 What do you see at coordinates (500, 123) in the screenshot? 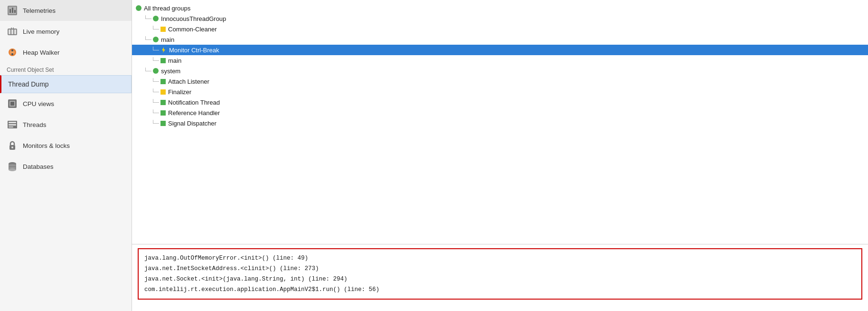
I see `tree-item-signal-dispatcher: └─ Signal Dispatcher` at bounding box center [500, 123].